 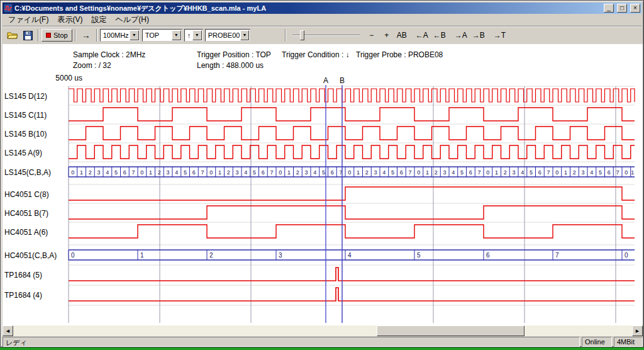 I want to click on channel-label-ls145-b-10: LS145 B(10), so click(x=25, y=134).